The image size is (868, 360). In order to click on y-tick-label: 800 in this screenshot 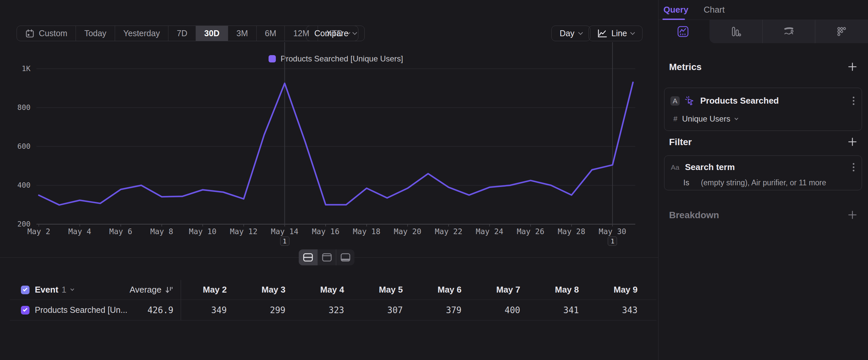, I will do `click(18, 107)`.